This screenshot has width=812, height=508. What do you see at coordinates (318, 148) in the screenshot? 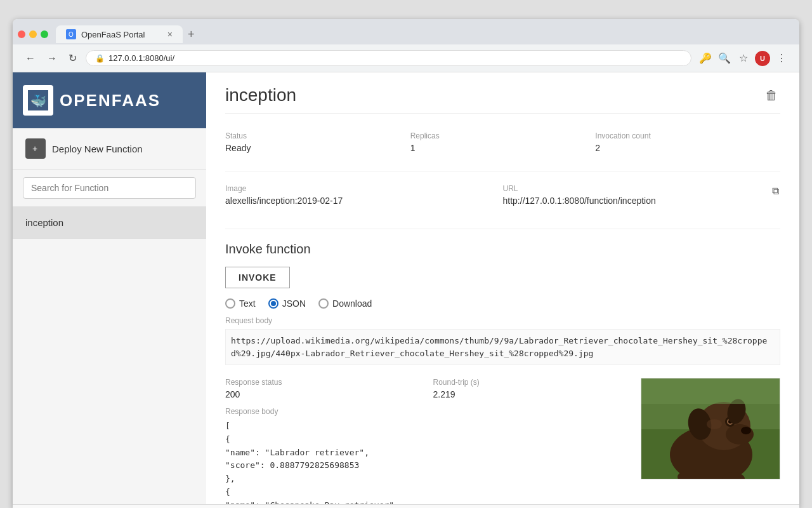
I see `status-value: Ready` at bounding box center [318, 148].